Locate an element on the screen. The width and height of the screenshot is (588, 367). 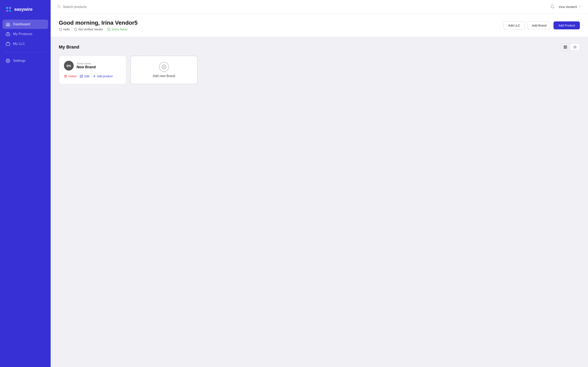
some-name-badge-label: Some Name is located at coordinates (120, 29).